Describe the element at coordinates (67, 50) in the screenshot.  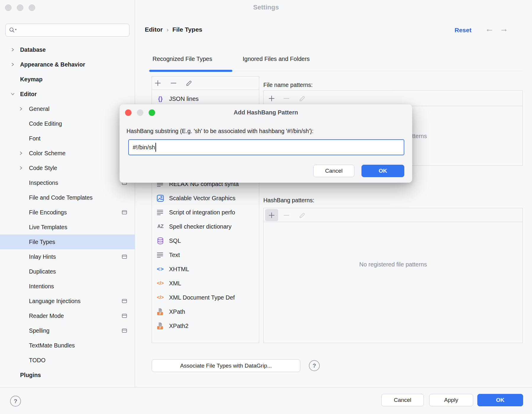
I see `sidebar-item-database: Database` at that location.